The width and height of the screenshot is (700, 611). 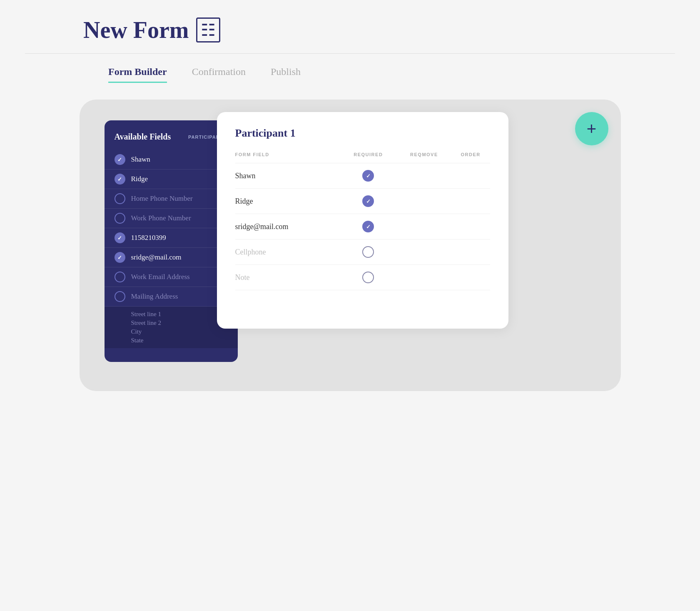 What do you see at coordinates (162, 199) in the screenshot?
I see `field-label-home-phone: Home Phone Number` at bounding box center [162, 199].